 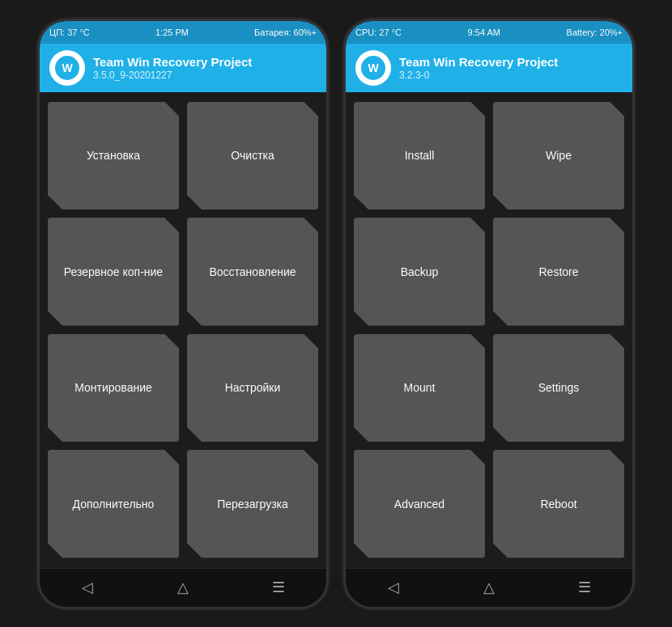 What do you see at coordinates (183, 68) in the screenshot?
I see `header-1: W Team Win Recovery Project 3.5.0_9-2020…` at bounding box center [183, 68].